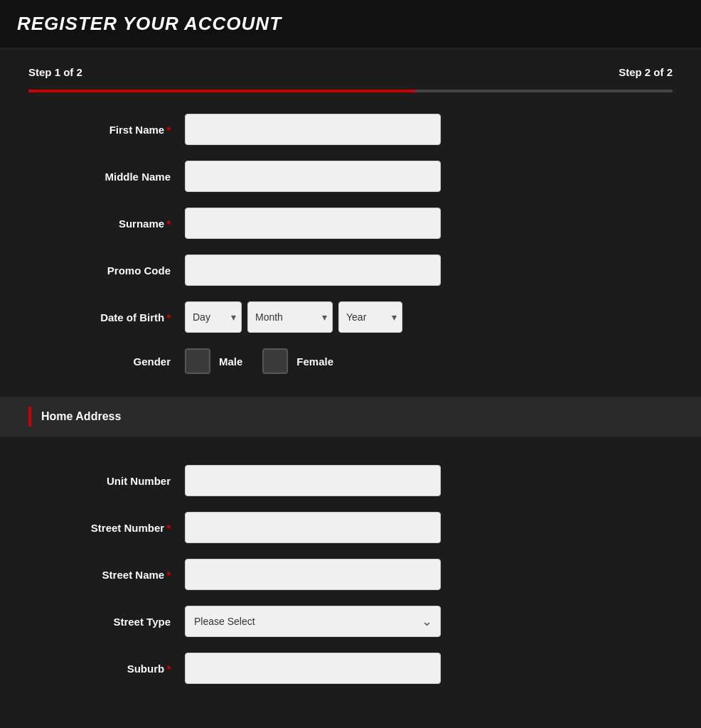 The width and height of the screenshot is (701, 728). I want to click on dob-selects: Day Month Year, so click(294, 317).